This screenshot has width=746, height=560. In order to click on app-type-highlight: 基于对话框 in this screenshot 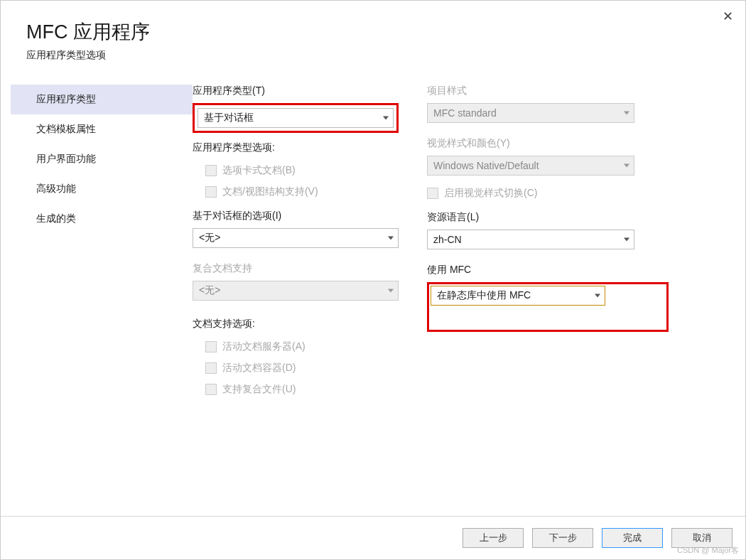, I will do `click(296, 118)`.